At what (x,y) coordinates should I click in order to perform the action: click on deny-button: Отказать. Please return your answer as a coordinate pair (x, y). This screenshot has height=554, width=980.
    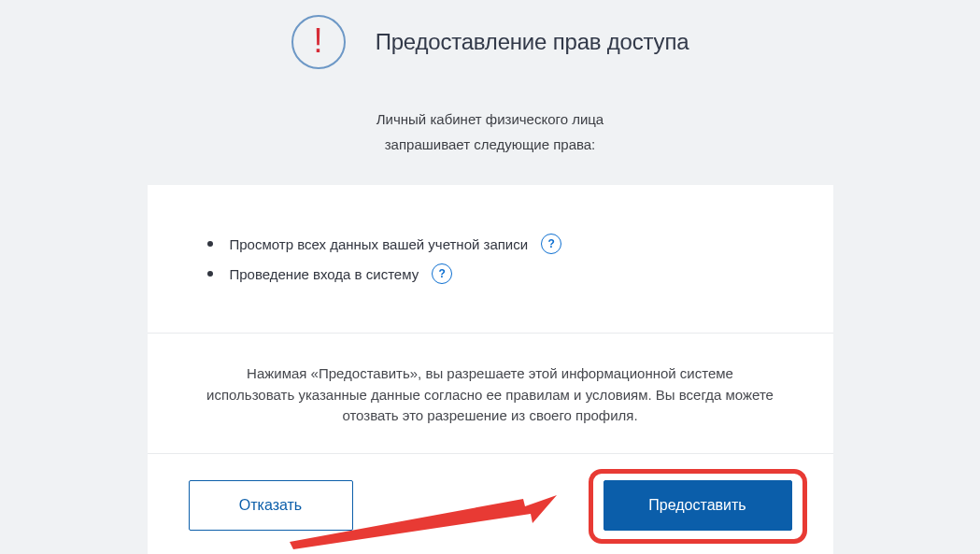
    Looking at the image, I should click on (271, 505).